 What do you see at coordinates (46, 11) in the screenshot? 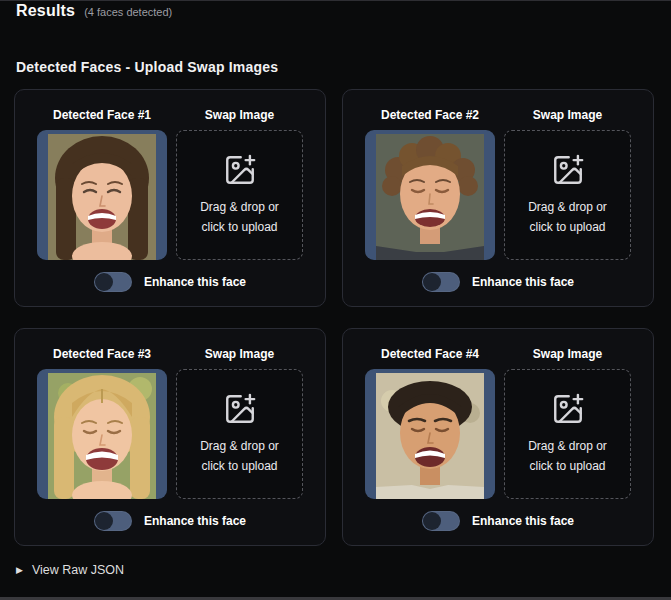
I see `page-title: Results` at bounding box center [46, 11].